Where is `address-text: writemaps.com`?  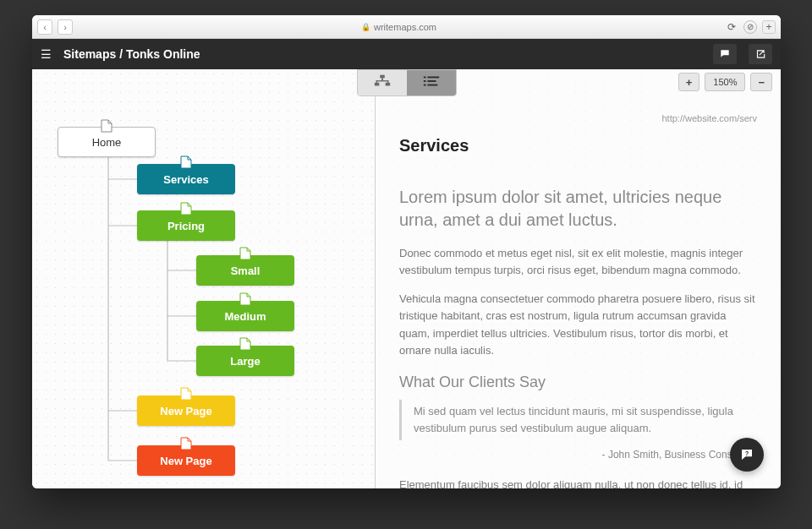
address-text: writemaps.com is located at coordinates (405, 27).